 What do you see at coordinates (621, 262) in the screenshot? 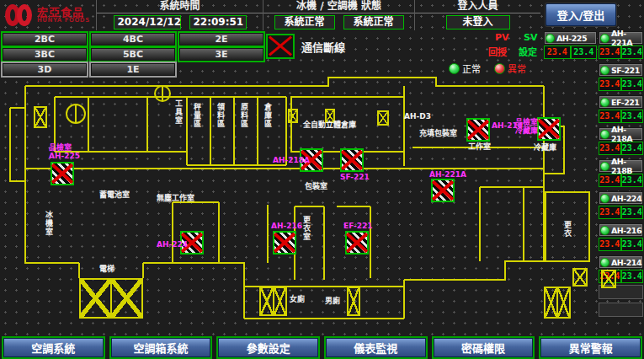
I see `unit-name-row: AH-214` at bounding box center [621, 262].